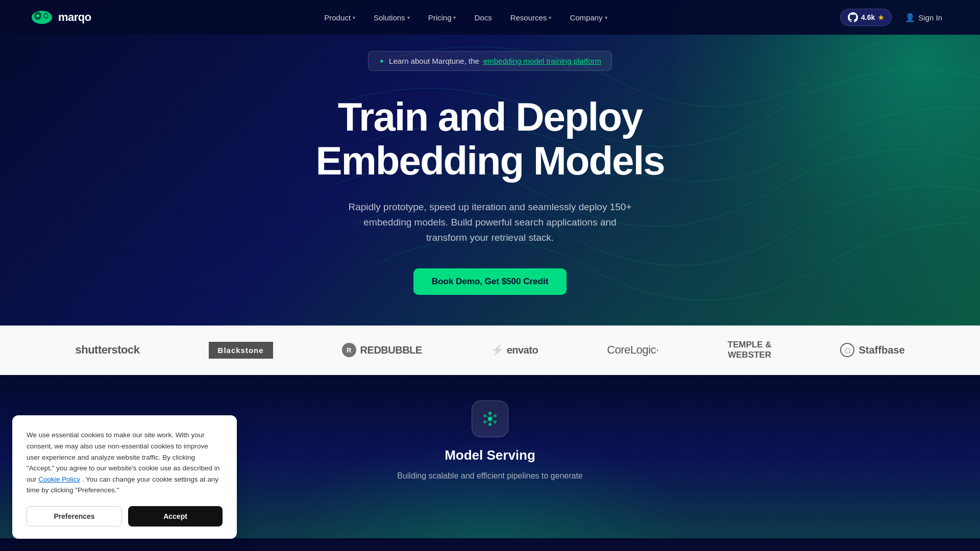 This screenshot has width=980, height=551. Describe the element at coordinates (853, 17) in the screenshot. I see `github-icon` at that location.